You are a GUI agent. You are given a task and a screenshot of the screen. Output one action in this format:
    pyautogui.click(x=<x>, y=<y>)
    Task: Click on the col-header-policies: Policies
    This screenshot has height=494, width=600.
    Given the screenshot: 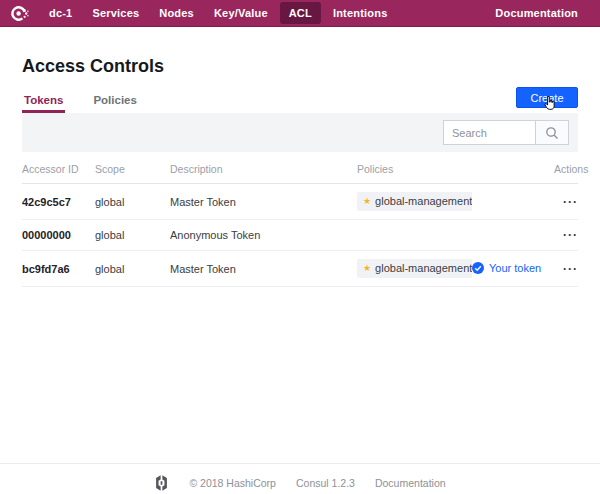 What is the action you would take?
    pyautogui.click(x=414, y=168)
    